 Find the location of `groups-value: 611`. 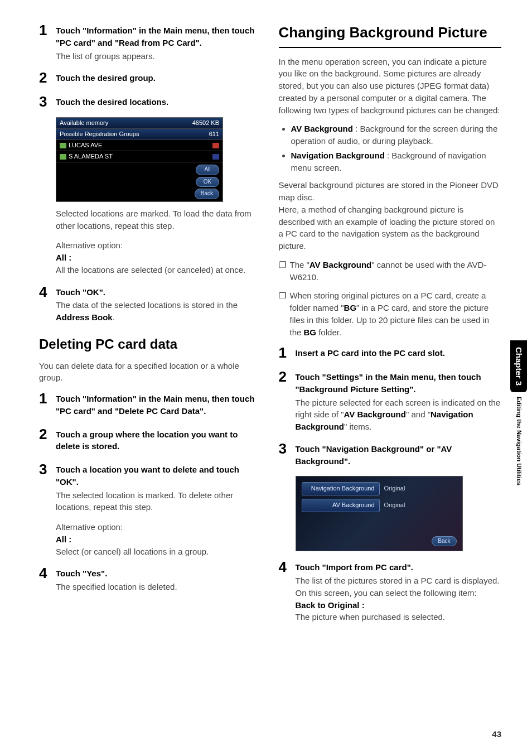

groups-value: 611 is located at coordinates (214, 134).